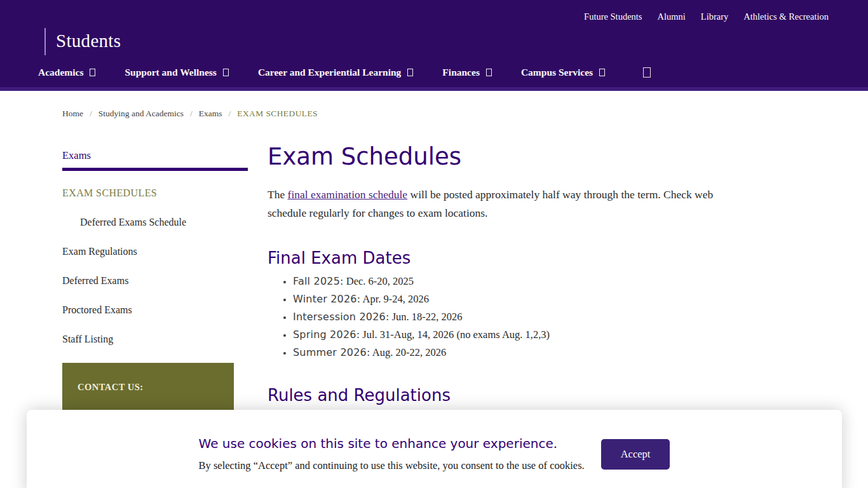 Image resolution: width=868 pixels, height=488 pixels. Describe the element at coordinates (88, 41) in the screenshot. I see `site-logo: Students` at that location.